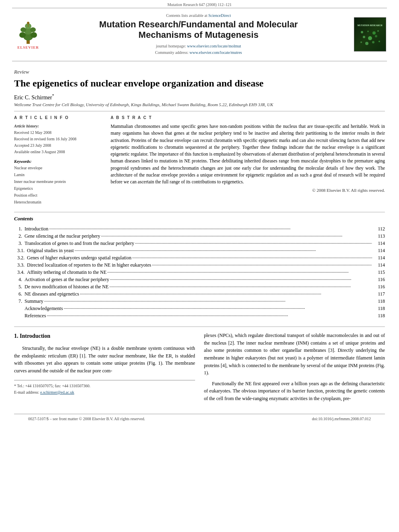 Image resolution: width=399 pixels, height=532 pixels. Describe the element at coordinates (58, 117) in the screenshot. I see `article-info-heading: A R T I C L E I N F O` at that location.